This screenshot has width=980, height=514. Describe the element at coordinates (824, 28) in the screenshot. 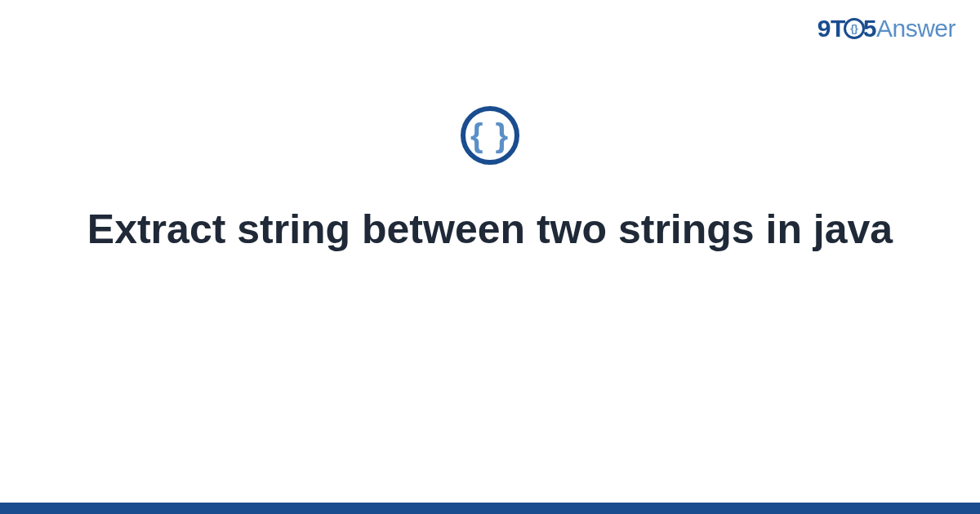

I see `logo-part-9: 9` at that location.